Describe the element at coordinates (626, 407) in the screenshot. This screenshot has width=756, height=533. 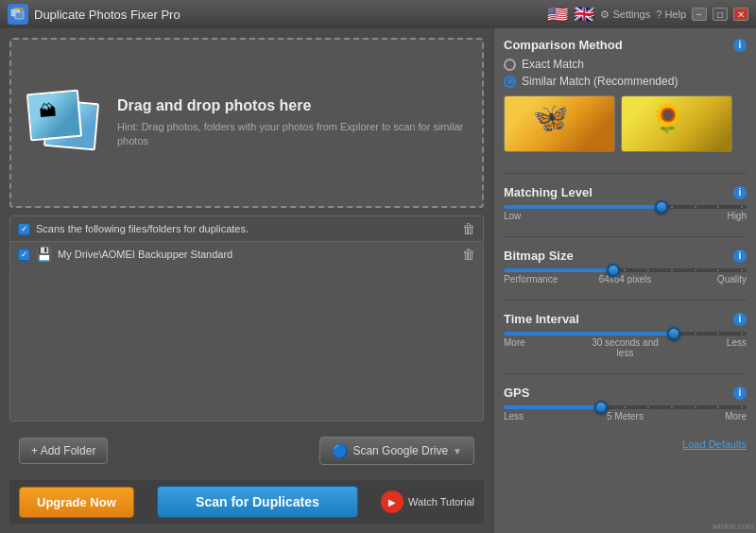
I see `gps-track` at that location.